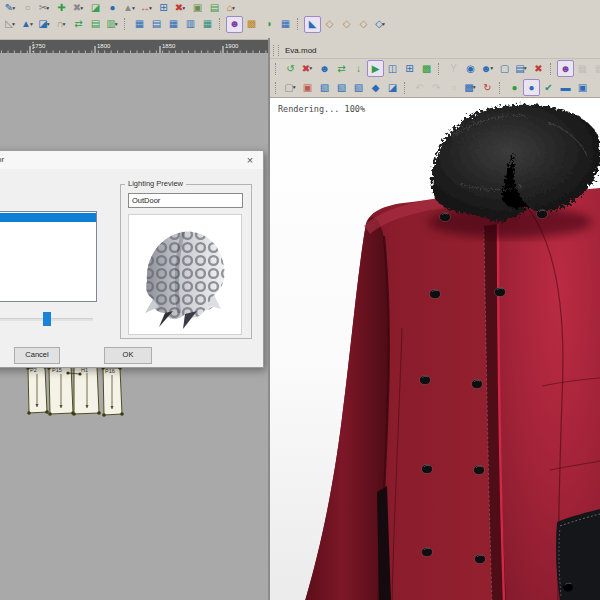 This screenshot has width=600, height=600. What do you see at coordinates (454, 88) in the screenshot?
I see `lasso-disabled-button: ○` at bounding box center [454, 88].